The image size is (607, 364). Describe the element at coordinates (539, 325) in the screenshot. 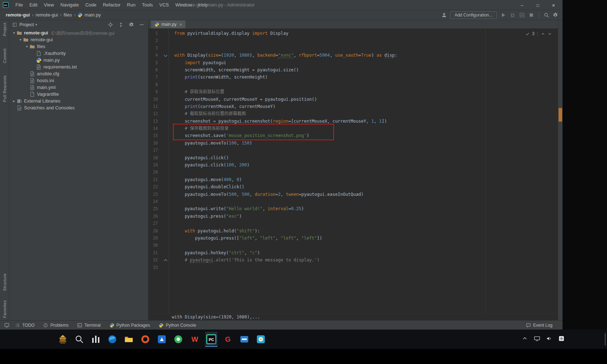

I see `statusbar-event-log: Event Log` at that location.